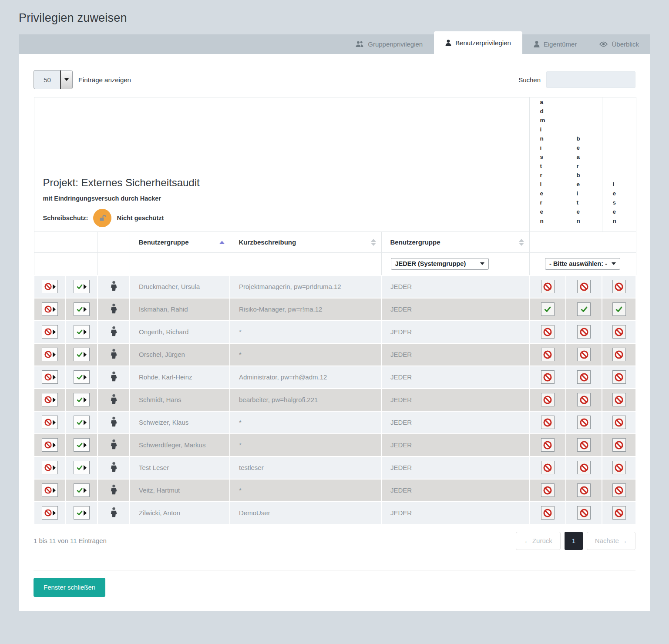 The image size is (669, 644). I want to click on group-cell: JEDER, so click(455, 332).